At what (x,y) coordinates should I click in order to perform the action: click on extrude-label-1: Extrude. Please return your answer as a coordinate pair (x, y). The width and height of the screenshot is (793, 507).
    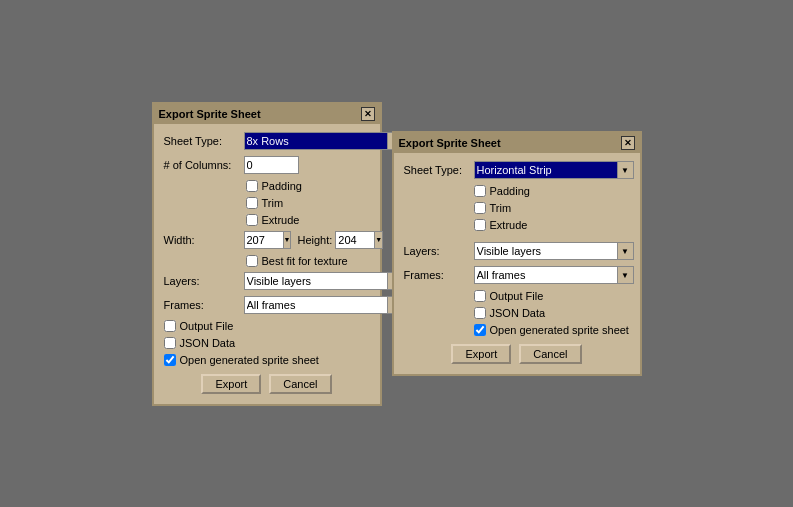
    Looking at the image, I should click on (281, 220).